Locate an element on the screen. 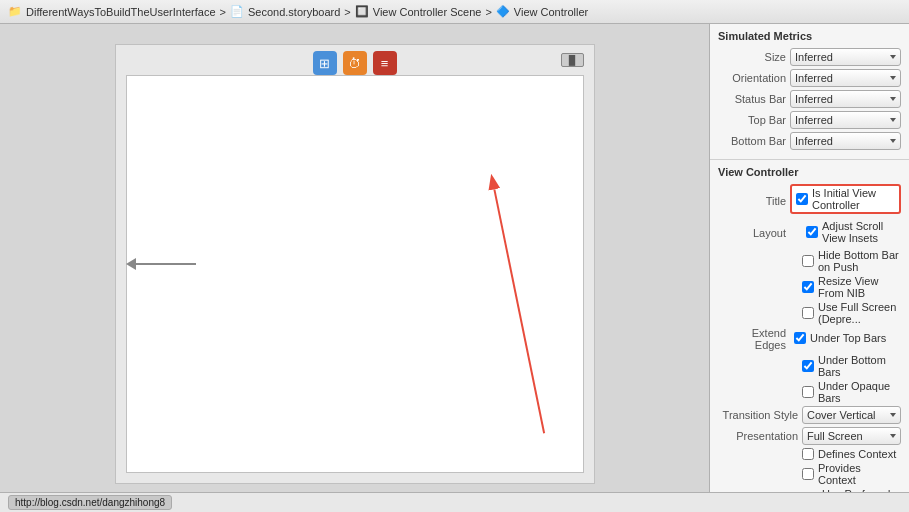  status-bar-dropdown-arrow is located at coordinates (893, 99).